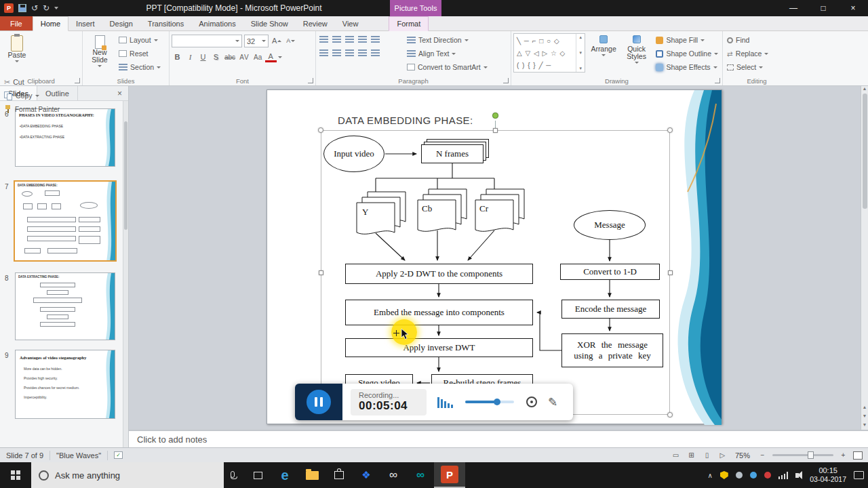  What do you see at coordinates (498, 439) in the screenshot?
I see `notes-pane: Click to add notes` at bounding box center [498, 439].